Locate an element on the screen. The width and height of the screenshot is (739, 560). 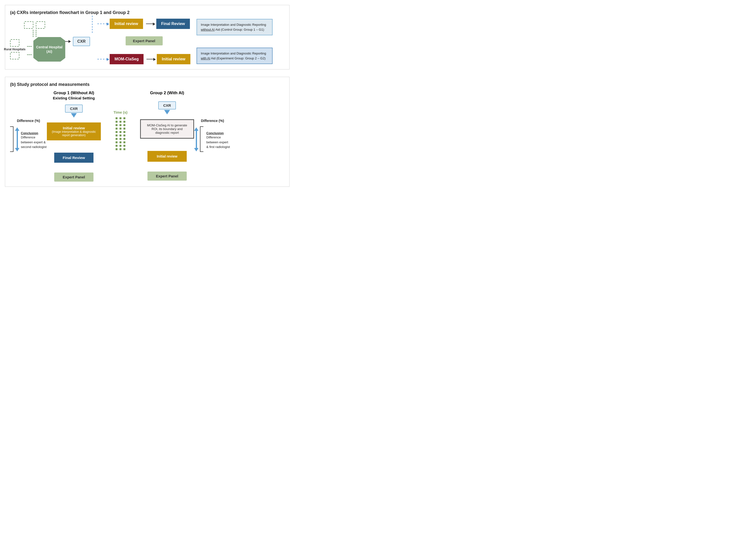
part-b-title: (b) Study protocol and measurements is located at coordinates (147, 85).